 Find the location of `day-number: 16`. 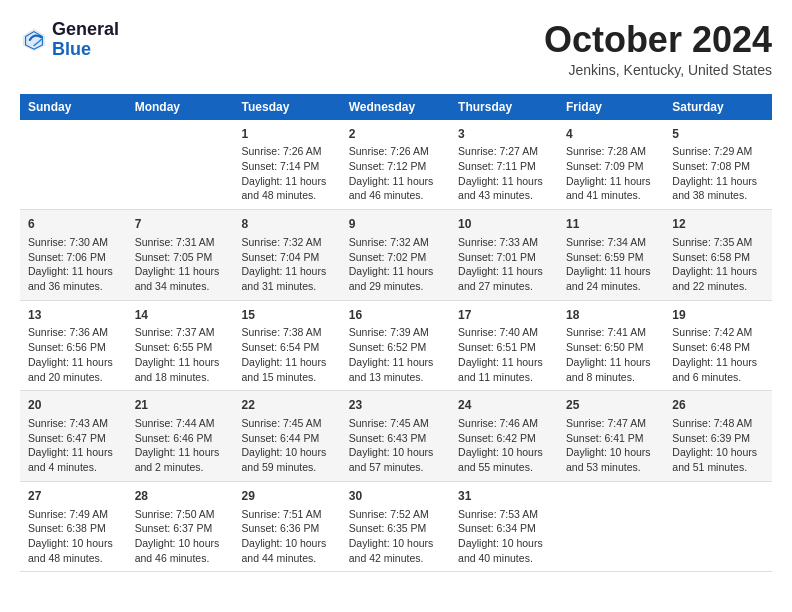

day-number: 16 is located at coordinates (396, 316).